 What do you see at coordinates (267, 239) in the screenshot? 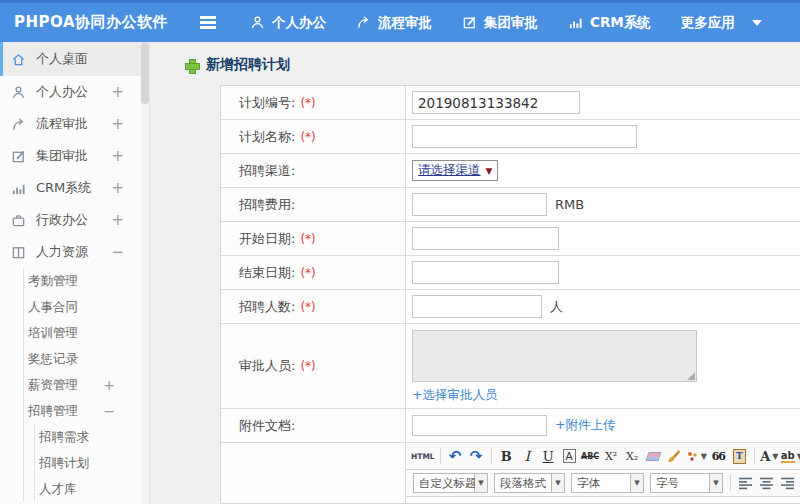
I see `field-label: 开始日期:` at bounding box center [267, 239].